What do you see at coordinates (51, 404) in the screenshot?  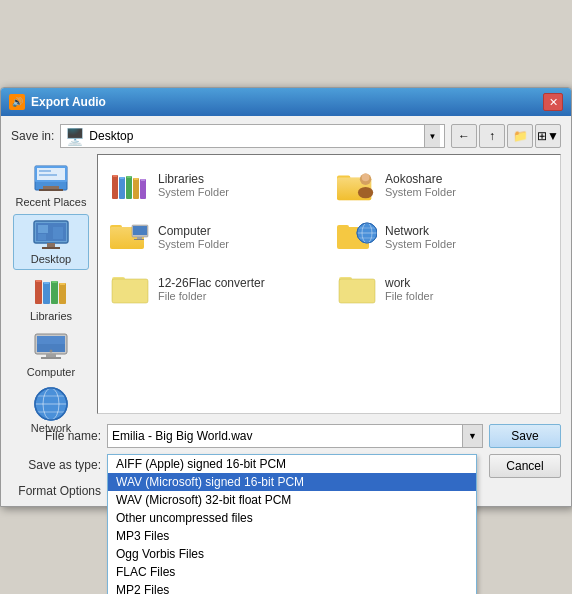 I see `network-icon` at bounding box center [51, 404].